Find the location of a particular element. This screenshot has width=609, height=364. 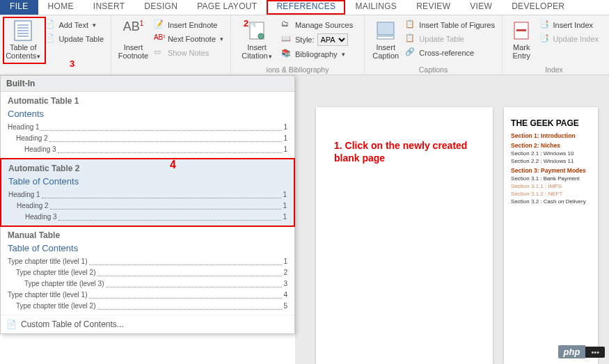

update-index-button: 📑Update Index is located at coordinates (569, 39).